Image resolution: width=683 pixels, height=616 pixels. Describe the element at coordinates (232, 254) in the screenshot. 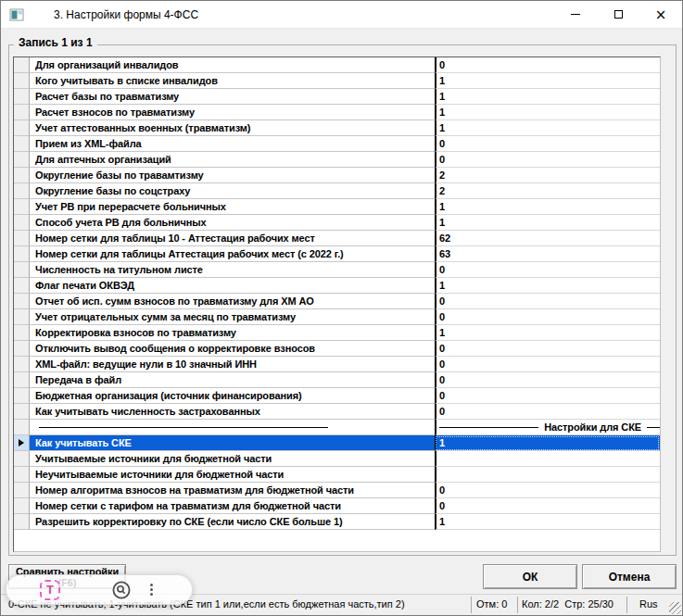

I see `setting-name: Номер сетки для таблицы Аттестация рабоч…` at that location.